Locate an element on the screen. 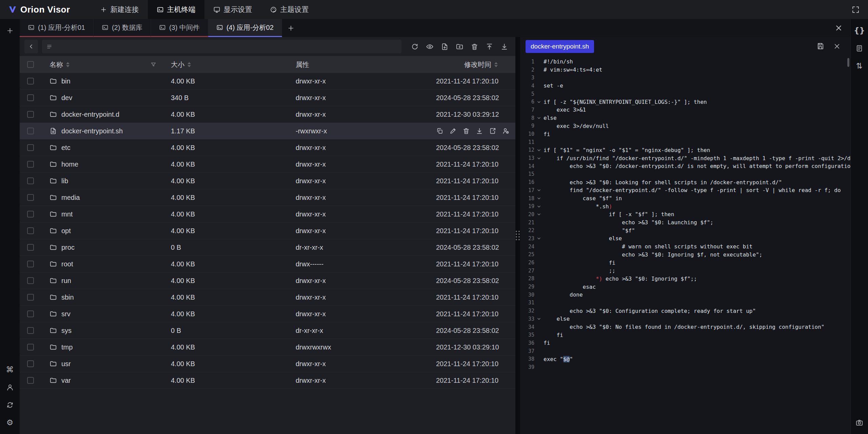 This screenshot has height=434, width=868. select-all-checkbox is located at coordinates (31, 64).